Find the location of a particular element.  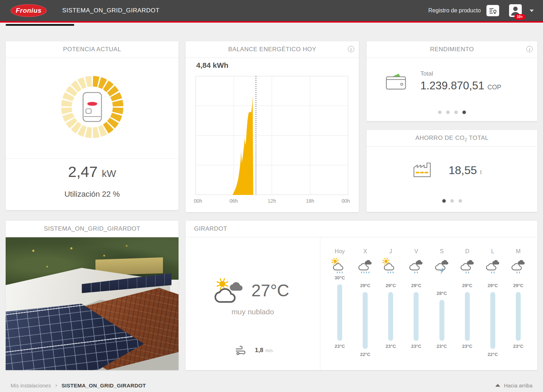

yield-total-label: Total is located at coordinates (427, 74).